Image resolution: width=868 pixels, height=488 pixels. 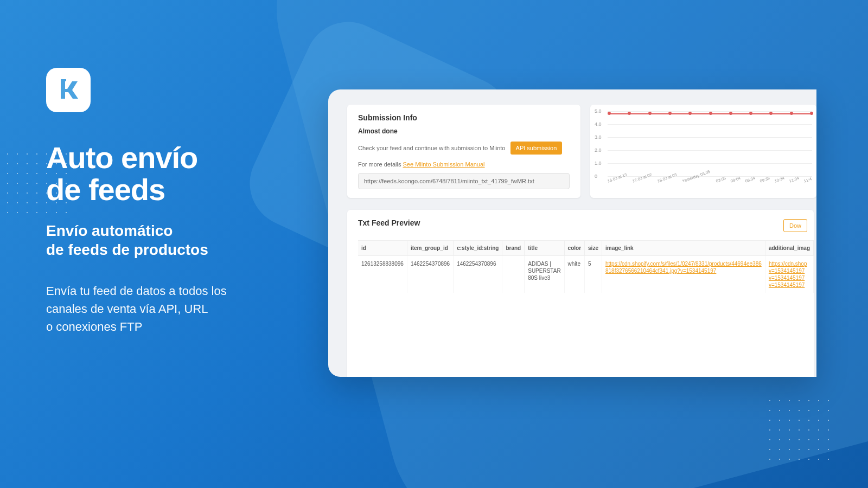 I want to click on chart-xlabel: 03:05, so click(x=720, y=180).